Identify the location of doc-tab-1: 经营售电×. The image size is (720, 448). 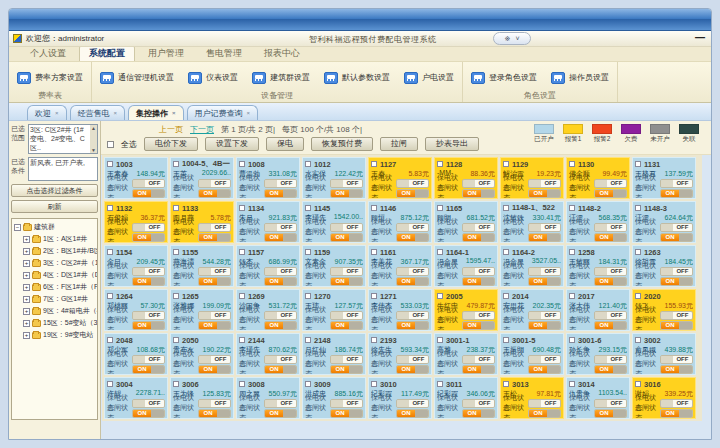
(98, 112).